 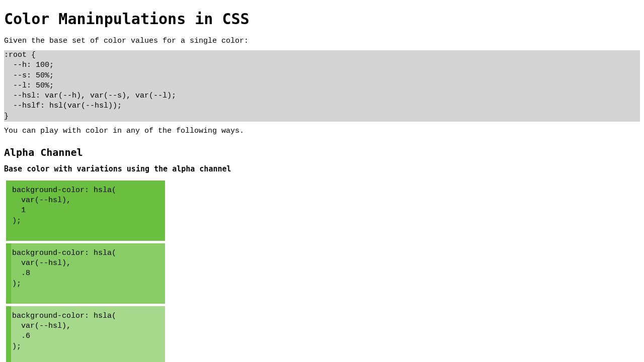 I want to click on page-title: Color Maninpulations in CSS, so click(x=322, y=19).